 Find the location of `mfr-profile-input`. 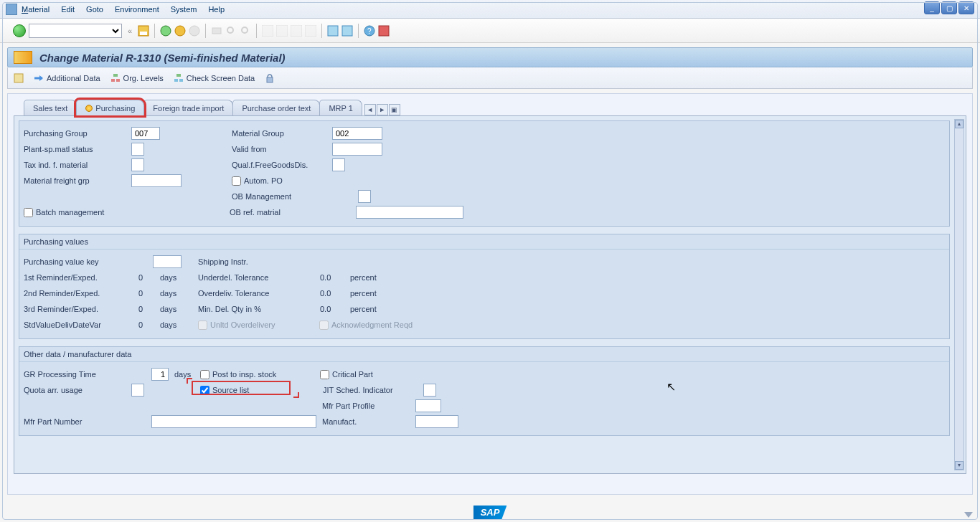

mfr-profile-input is located at coordinates (428, 406).